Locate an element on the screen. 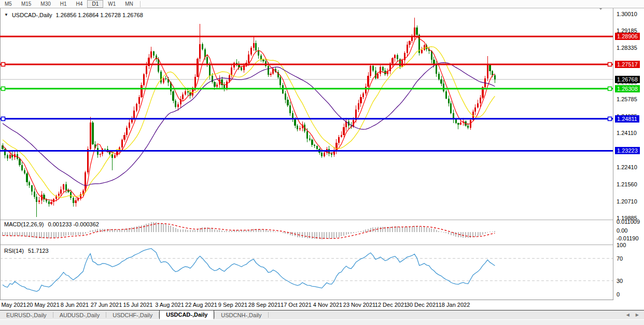  date-label: 2 May 2021 is located at coordinates (13, 305).